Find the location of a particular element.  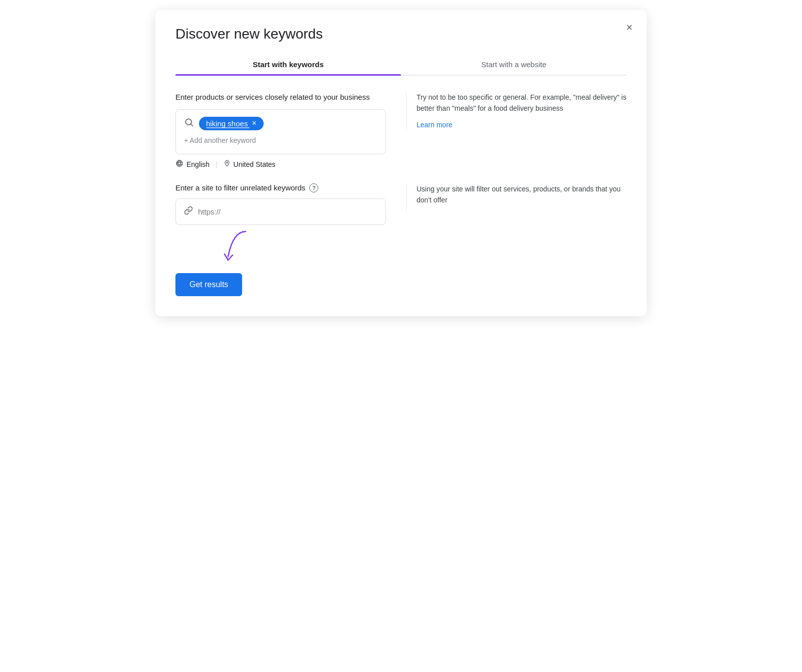

chip-remove-button: × is located at coordinates (254, 123).